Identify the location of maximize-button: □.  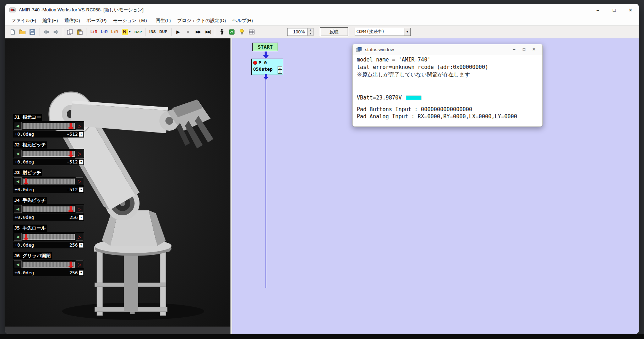
(614, 10).